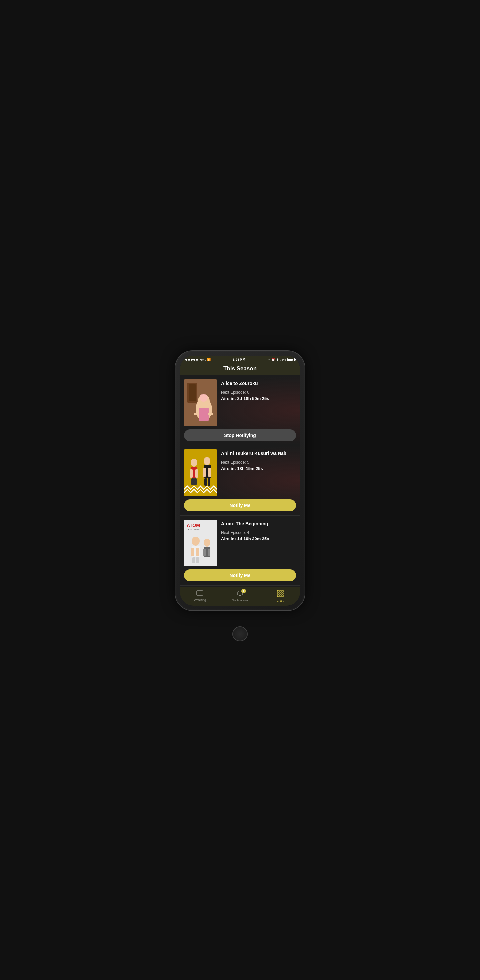 The width and height of the screenshot is (480, 980). Describe the element at coordinates (192, 360) in the screenshot. I see `signal-dots` at that location.